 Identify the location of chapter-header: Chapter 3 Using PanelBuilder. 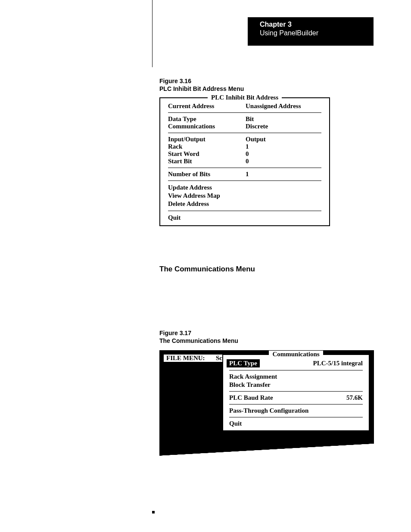
(311, 31).